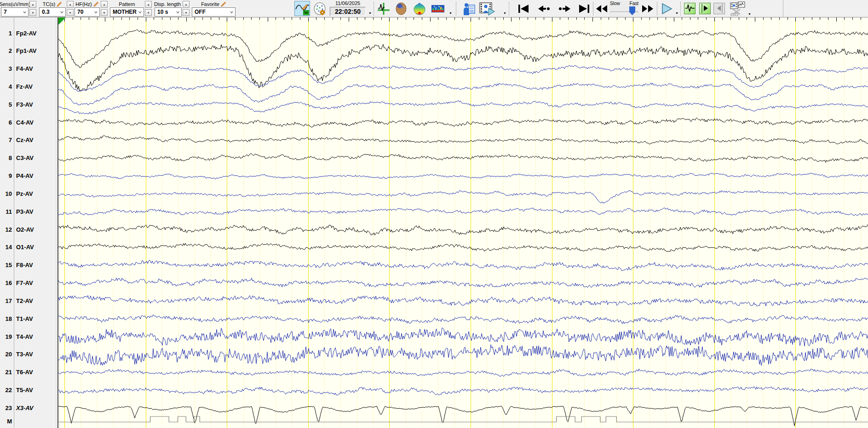  What do you see at coordinates (25, 408) in the screenshot?
I see `channel-label: X3-AV` at bounding box center [25, 408].